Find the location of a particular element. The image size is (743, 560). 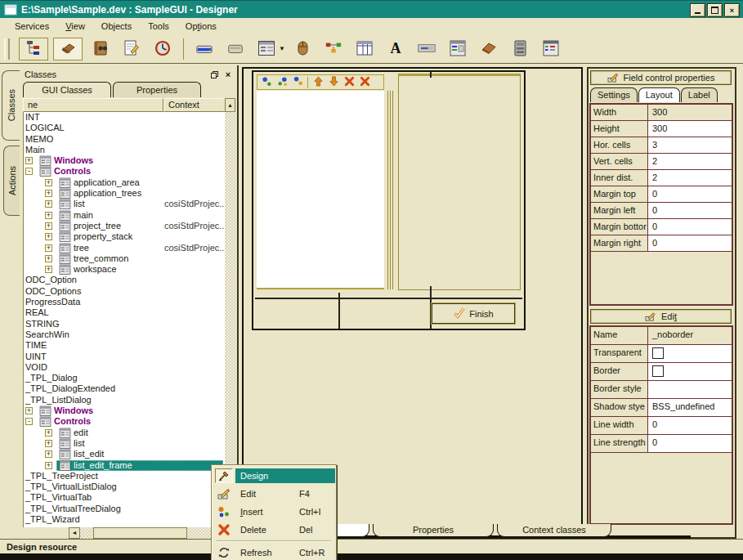

maximize-button is located at coordinates (714, 10).